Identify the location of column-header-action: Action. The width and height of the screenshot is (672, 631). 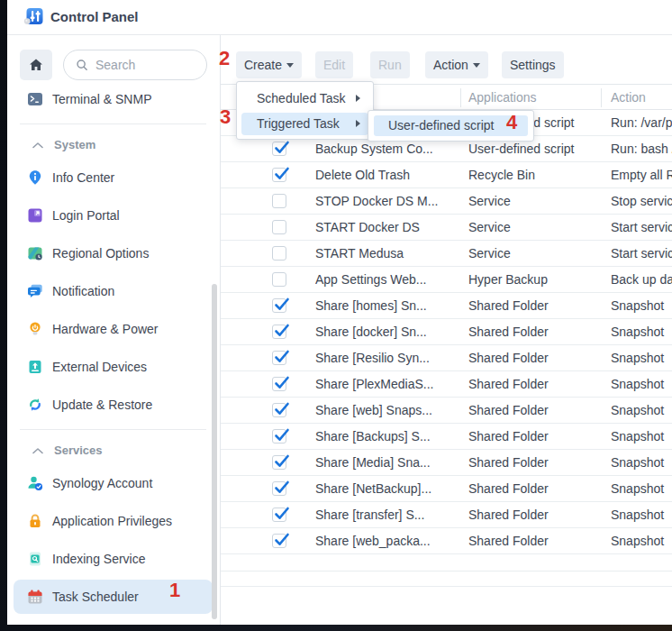
(629, 97).